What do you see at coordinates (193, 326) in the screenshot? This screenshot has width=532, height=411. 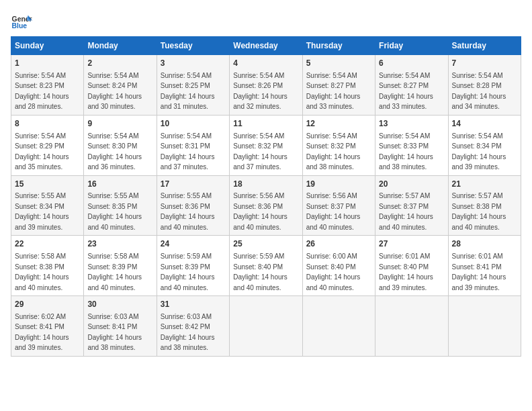 I see `calendar-cell: 31Sunrise: 6:03 AMSunset: 8:42 PMDayligh…` at bounding box center [193, 326].